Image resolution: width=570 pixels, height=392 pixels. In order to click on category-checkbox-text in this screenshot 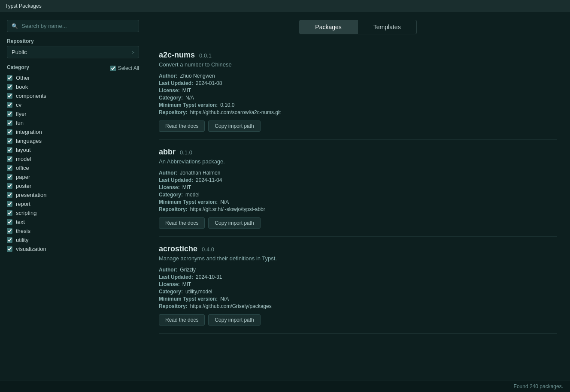, I will do `click(9, 222)`.